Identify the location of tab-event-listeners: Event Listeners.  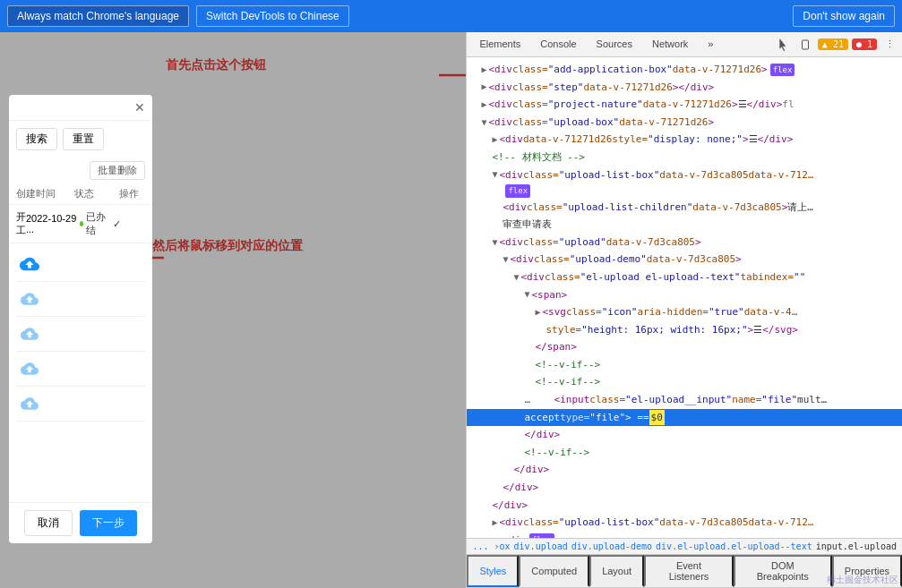
(689, 571).